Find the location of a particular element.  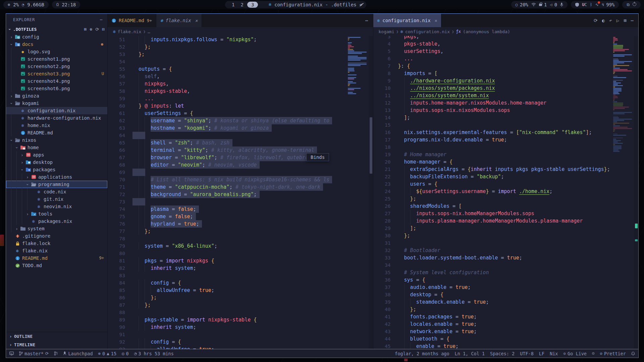

collapse-all-icon: ⊟ is located at coordinates (103, 29).